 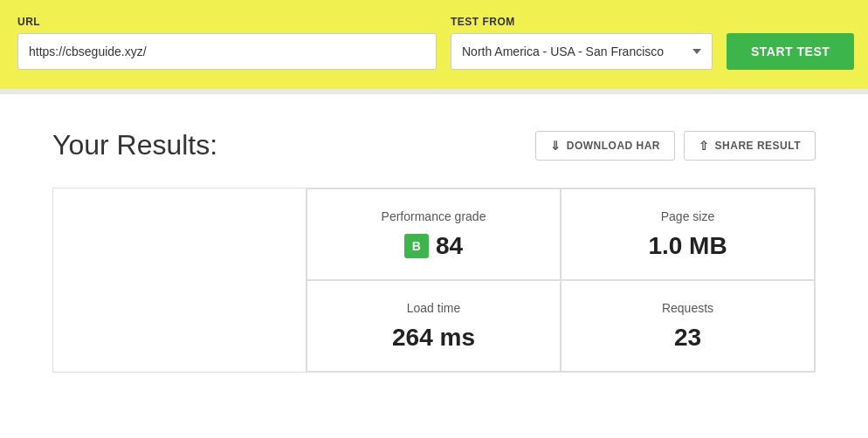 What do you see at coordinates (433, 234) in the screenshot?
I see `performance-grade-cell: Performance grade B 84` at bounding box center [433, 234].